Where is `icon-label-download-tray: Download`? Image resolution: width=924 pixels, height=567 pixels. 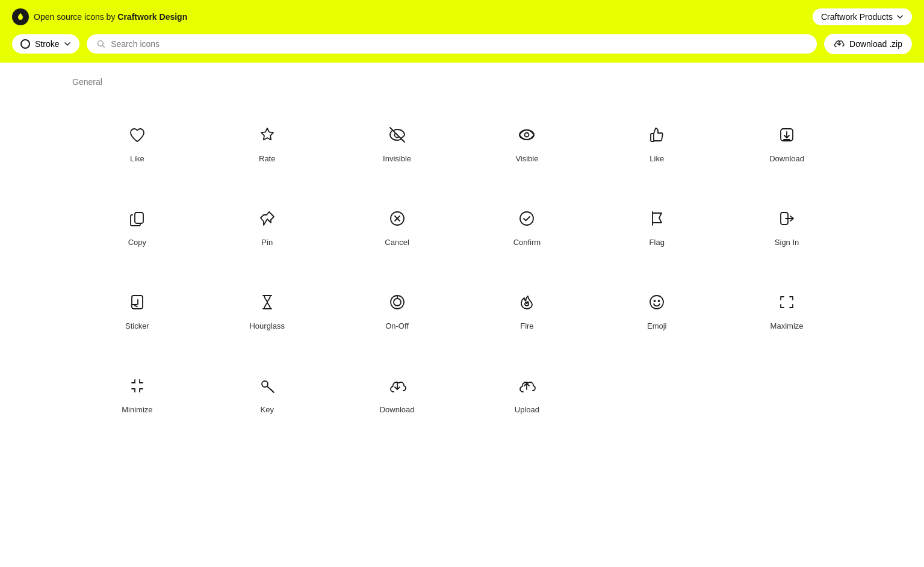
icon-label-download-tray: Download is located at coordinates (787, 159).